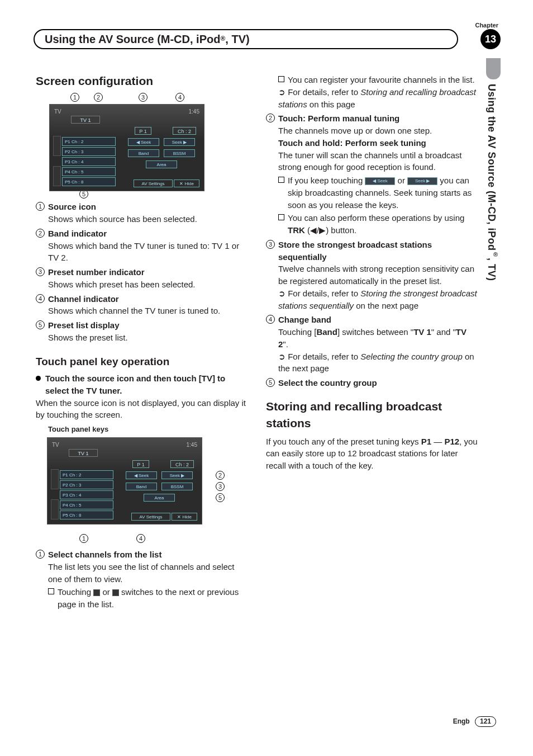 The height and width of the screenshot is (756, 533). I want to click on sub-text: You can register your favourite channels…, so click(381, 80).